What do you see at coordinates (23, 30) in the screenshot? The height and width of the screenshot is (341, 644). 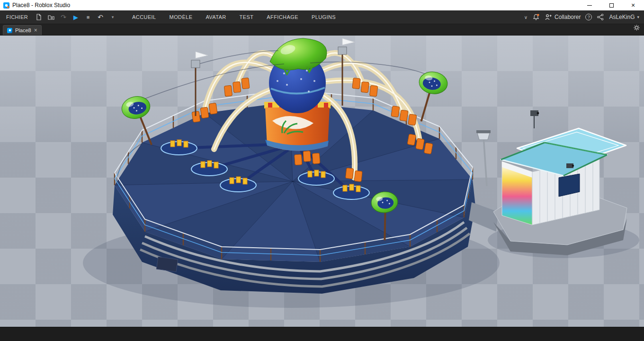 I see `document-tab-label: Place8` at bounding box center [23, 30].